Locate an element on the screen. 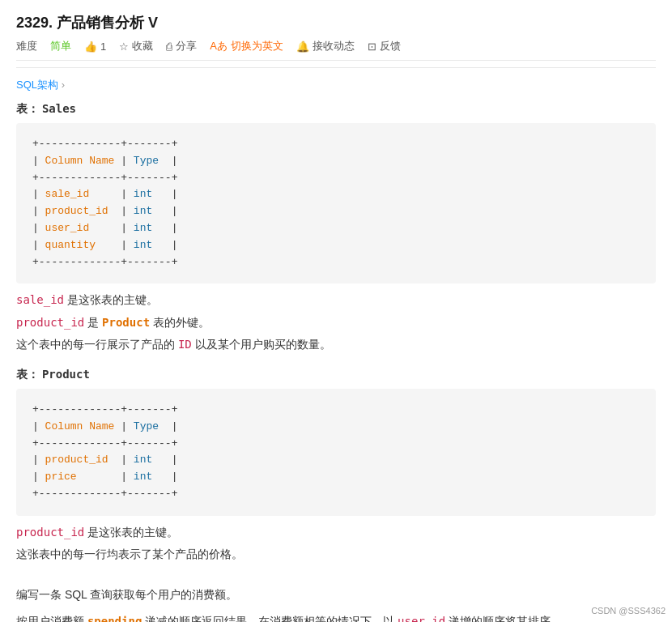 The image size is (672, 622). share-button: ⎙ 分享 is located at coordinates (181, 46).